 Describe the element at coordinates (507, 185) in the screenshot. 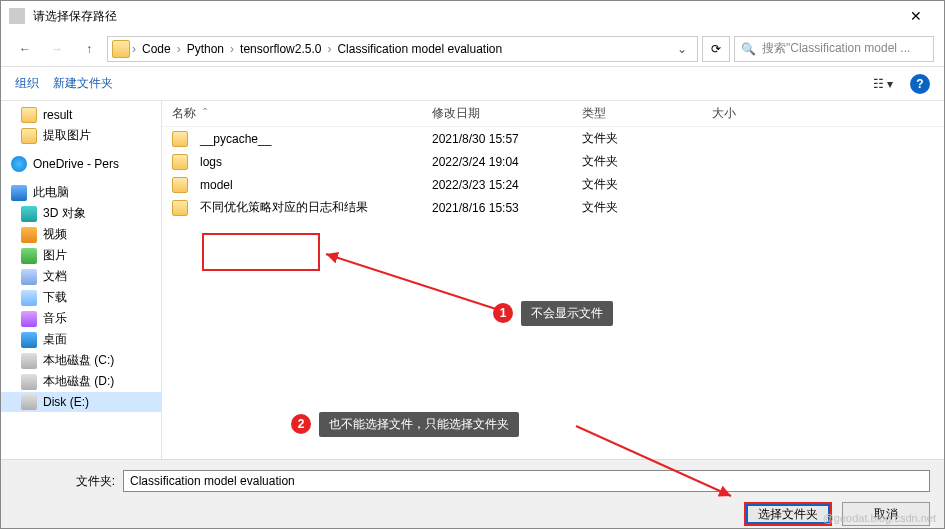

I see `file-date: 2022/3/23 15:24` at that location.